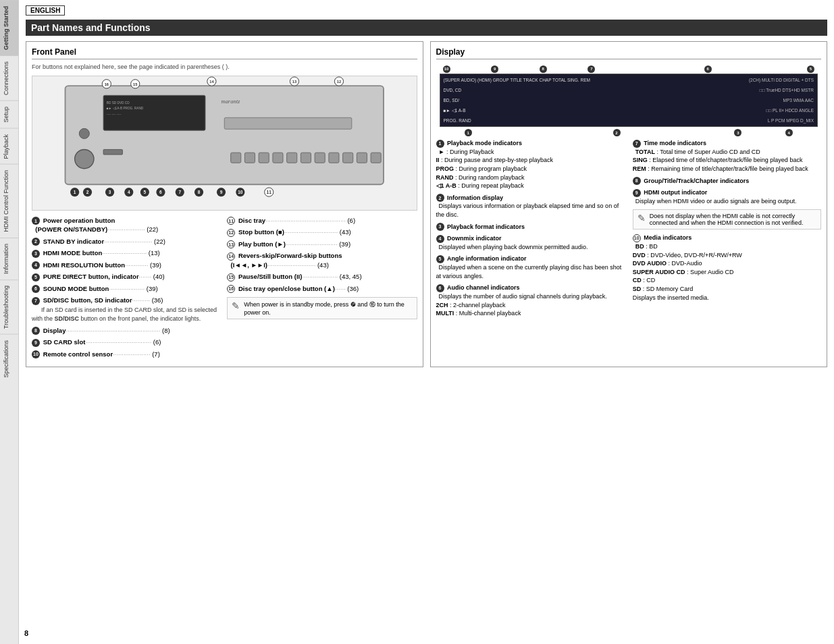 The width and height of the screenshot is (834, 644). What do you see at coordinates (36, 221) in the screenshot?
I see `button-num-1: 1` at bounding box center [36, 221].